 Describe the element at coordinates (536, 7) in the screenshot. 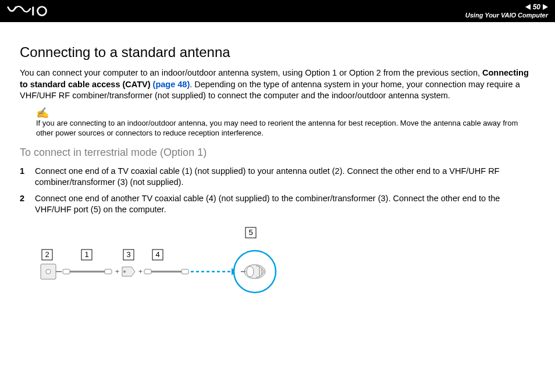

I see `page-number: 50` at that location.